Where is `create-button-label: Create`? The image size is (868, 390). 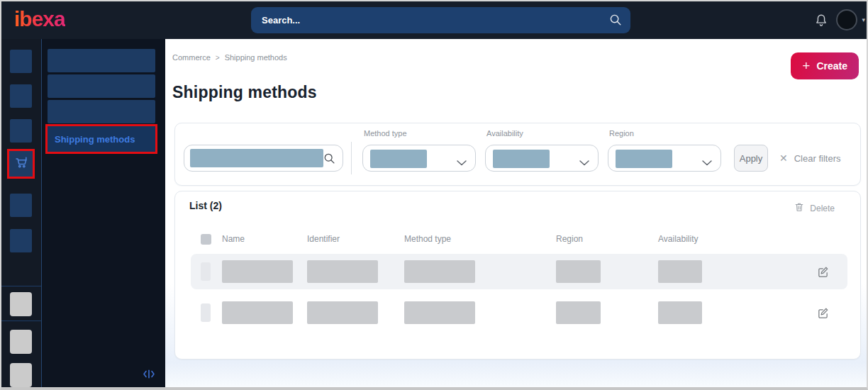 create-button-label: Create is located at coordinates (832, 66).